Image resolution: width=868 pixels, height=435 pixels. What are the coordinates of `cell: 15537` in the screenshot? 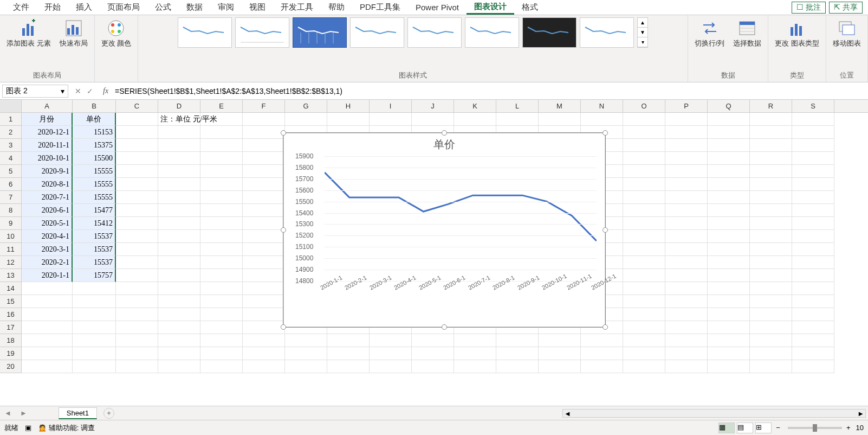 It's located at (94, 236).